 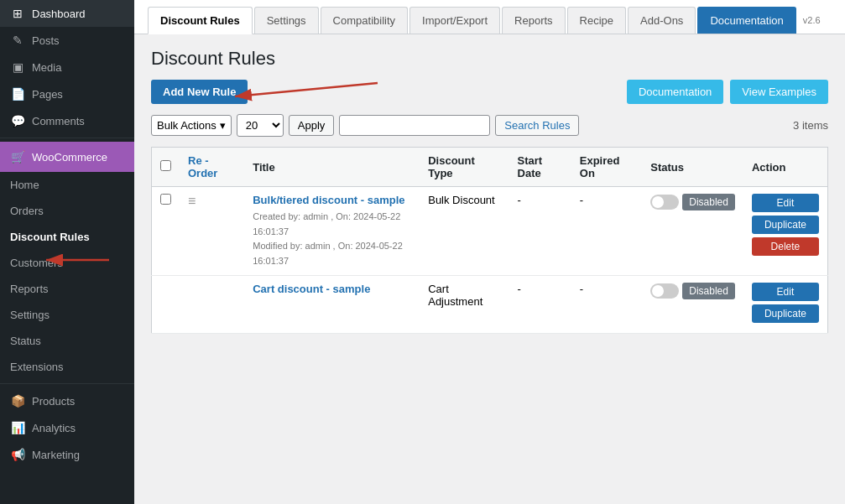 What do you see at coordinates (166, 166) in the screenshot?
I see `select-all-checkbox` at bounding box center [166, 166].